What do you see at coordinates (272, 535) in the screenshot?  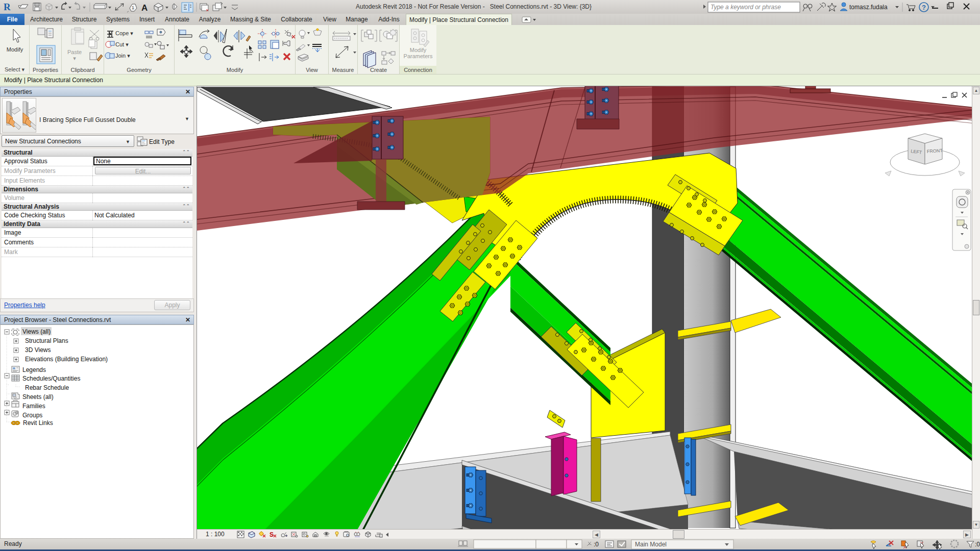 I see `svg-text: S` at bounding box center [272, 535].